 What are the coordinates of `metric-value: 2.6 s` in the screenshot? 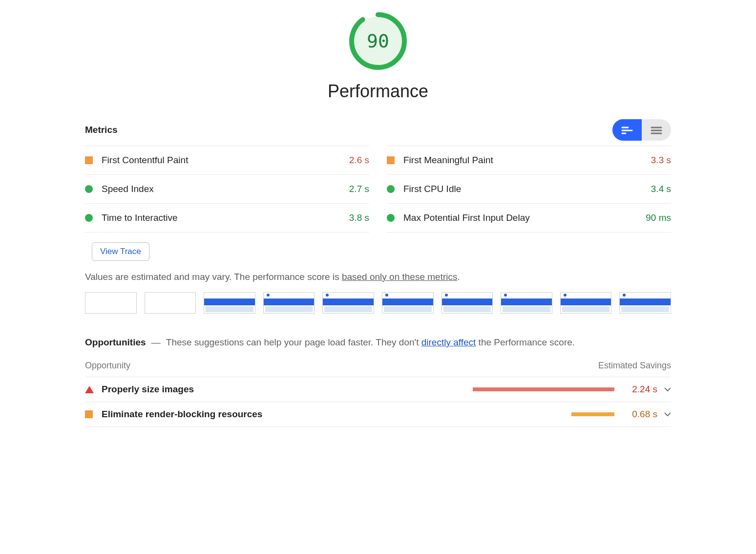 It's located at (359, 160).